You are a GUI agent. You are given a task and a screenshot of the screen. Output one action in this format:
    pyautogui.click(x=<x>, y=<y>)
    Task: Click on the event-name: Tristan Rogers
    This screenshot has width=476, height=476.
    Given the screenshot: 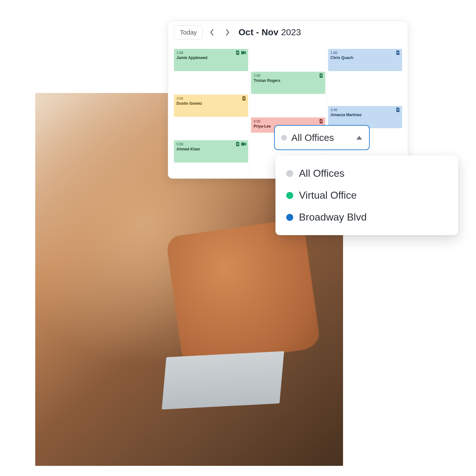 What is the action you would take?
    pyautogui.click(x=288, y=81)
    